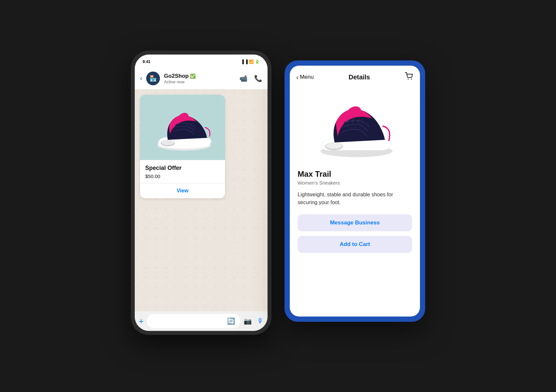 The image size is (556, 392). I want to click on contact-info: Go2Shop ✅ Active now, so click(200, 78).